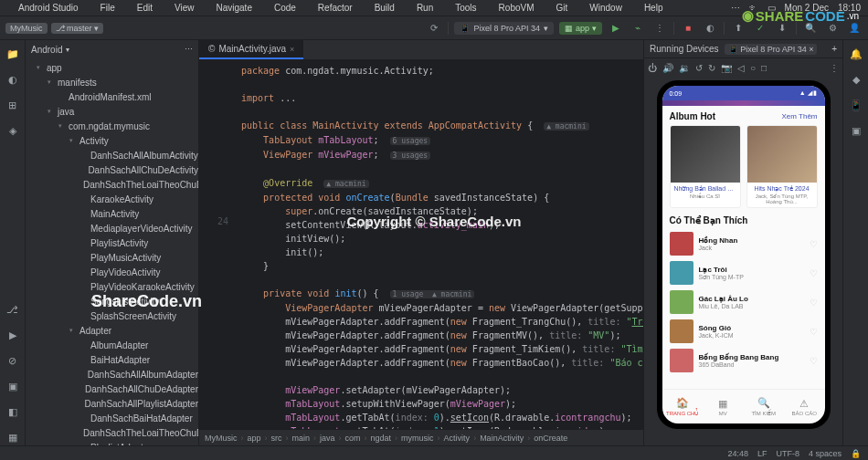 The width and height of the screenshot is (868, 460). Describe the element at coordinates (782, 166) in the screenshot. I see `album-card: Hits Nhạc Trẻ 2024Jack, Sơn Tùng MTP, Ho…` at that location.